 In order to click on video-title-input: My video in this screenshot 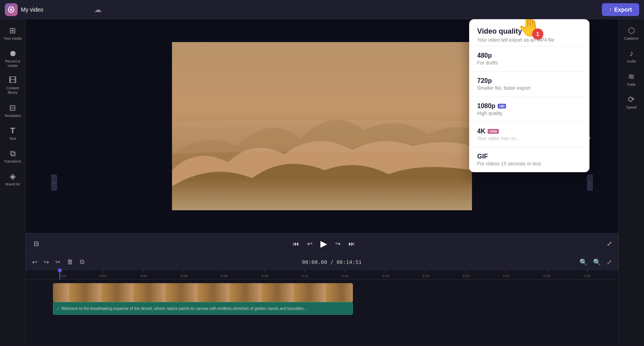, I will do `click(56, 10)`.